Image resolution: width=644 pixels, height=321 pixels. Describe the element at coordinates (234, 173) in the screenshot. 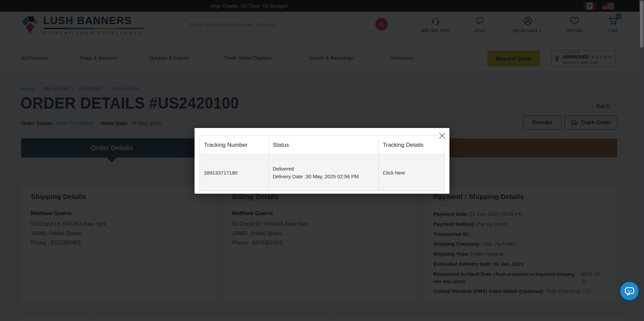

I see `tracking-number-cell: 289133717180` at that location.